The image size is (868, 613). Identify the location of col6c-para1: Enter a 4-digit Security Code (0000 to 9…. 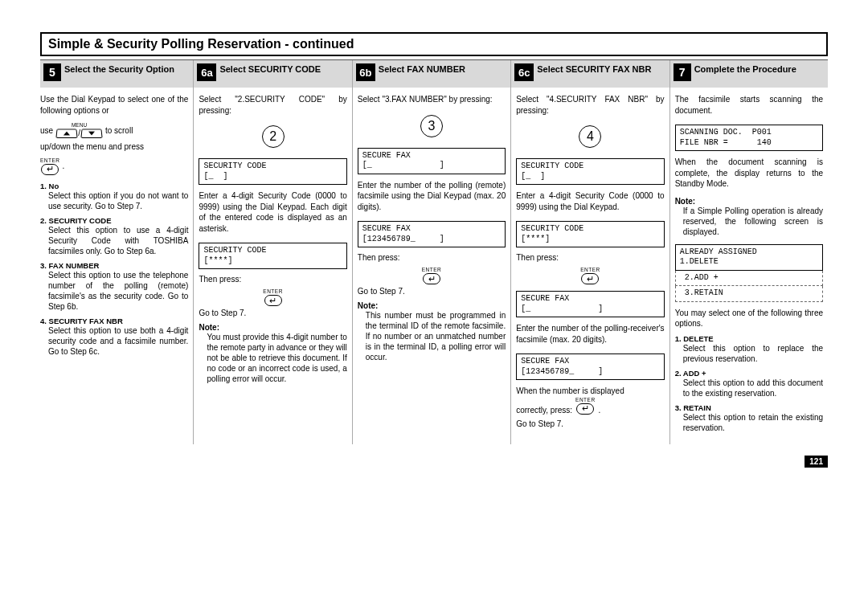
(590, 201).